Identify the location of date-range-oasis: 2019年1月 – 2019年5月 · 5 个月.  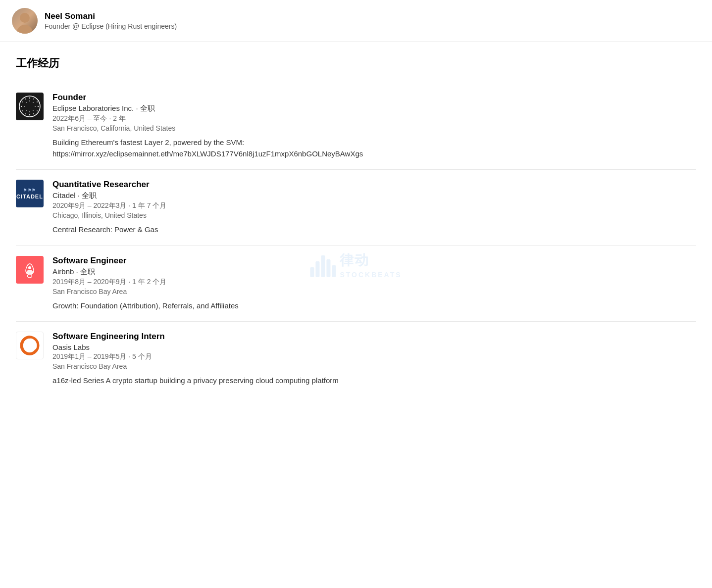
(374, 357).